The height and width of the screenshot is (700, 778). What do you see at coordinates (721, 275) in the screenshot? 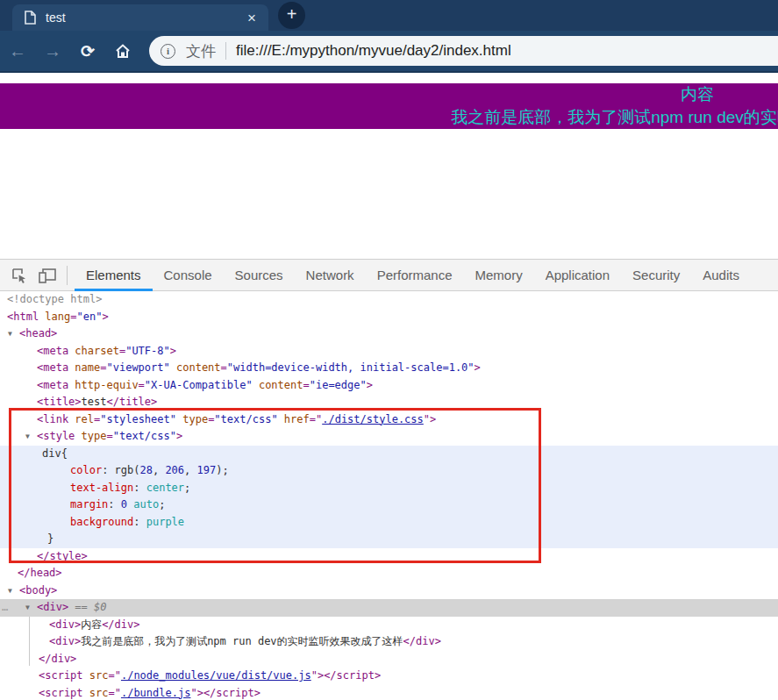
I see `devtools-tab-audits: Audits` at bounding box center [721, 275].